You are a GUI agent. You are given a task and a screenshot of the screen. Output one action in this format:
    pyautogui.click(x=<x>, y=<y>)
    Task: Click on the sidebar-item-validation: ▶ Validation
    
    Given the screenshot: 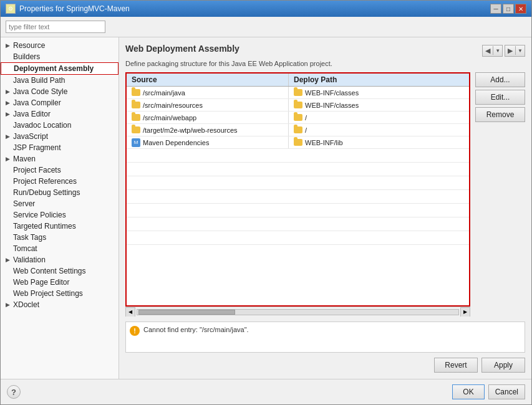 What is the action you would take?
    pyautogui.click(x=60, y=260)
    